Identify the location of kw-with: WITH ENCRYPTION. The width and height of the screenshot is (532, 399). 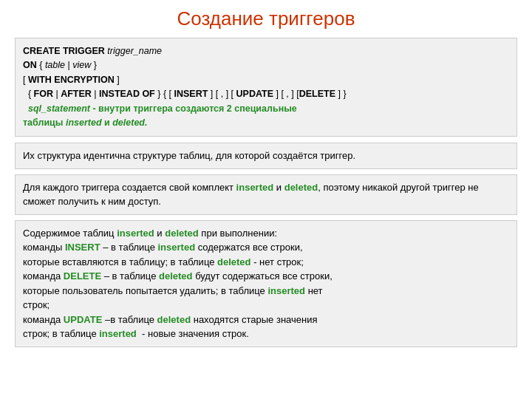
(71, 80).